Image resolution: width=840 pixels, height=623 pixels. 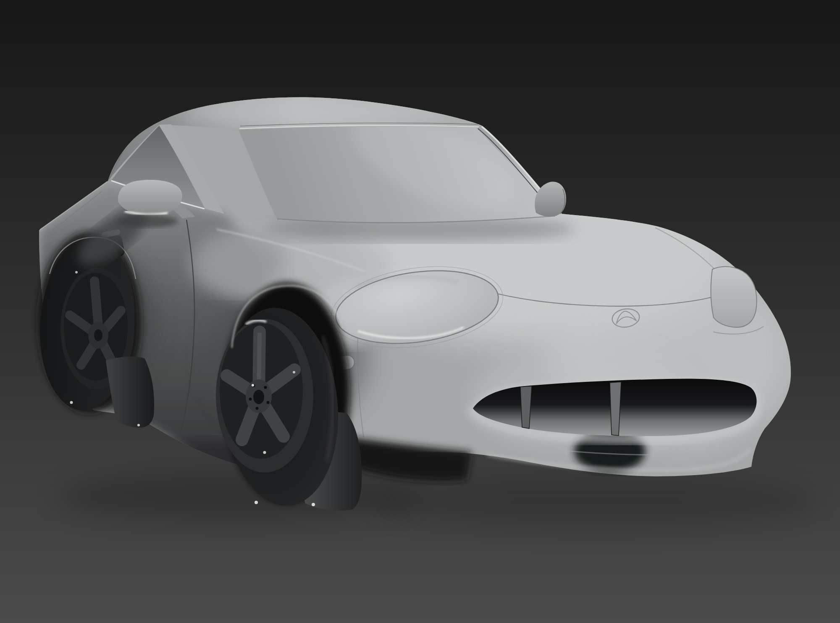 I want to click on light-door-top, so click(x=237, y=263).